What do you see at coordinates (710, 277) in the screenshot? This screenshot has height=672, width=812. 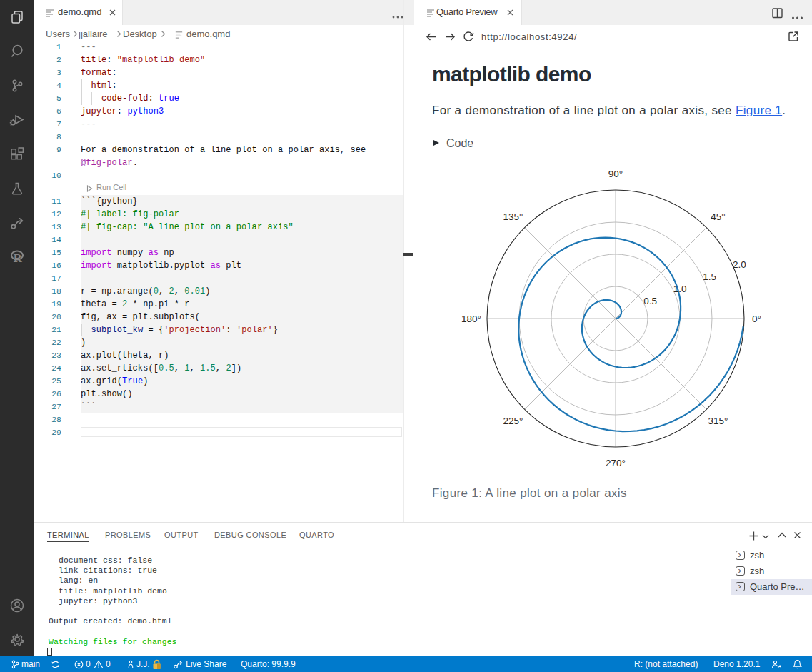 I see `svg-text: 1.5` at bounding box center [710, 277].